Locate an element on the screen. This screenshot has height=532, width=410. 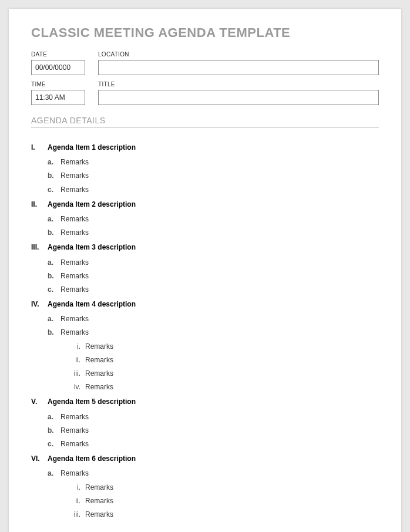
agenda-item-header: VI.Agenda Item 6 description is located at coordinates (205, 459).